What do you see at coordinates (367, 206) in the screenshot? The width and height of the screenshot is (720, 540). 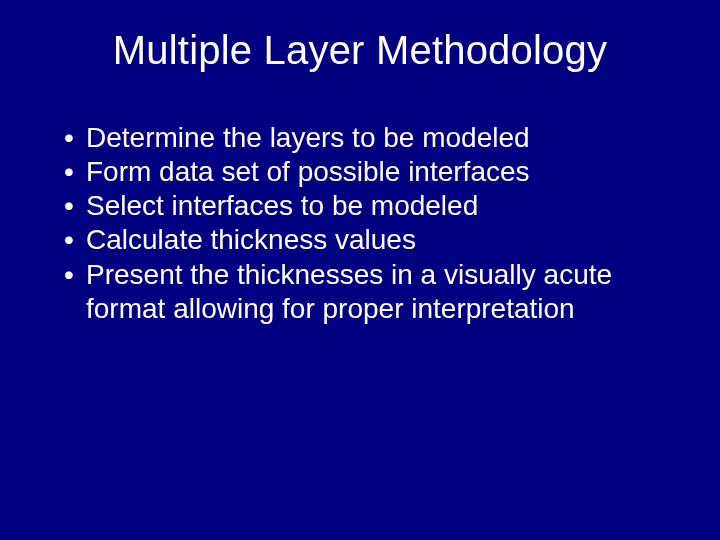 I see `list-item: • Select interfaces to be modeled` at bounding box center [367, 206].